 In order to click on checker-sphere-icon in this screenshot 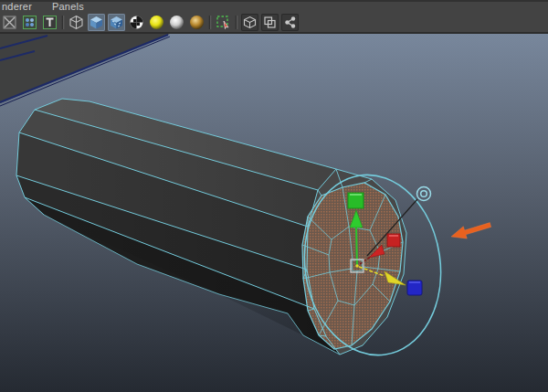, I will do `click(137, 22)`.